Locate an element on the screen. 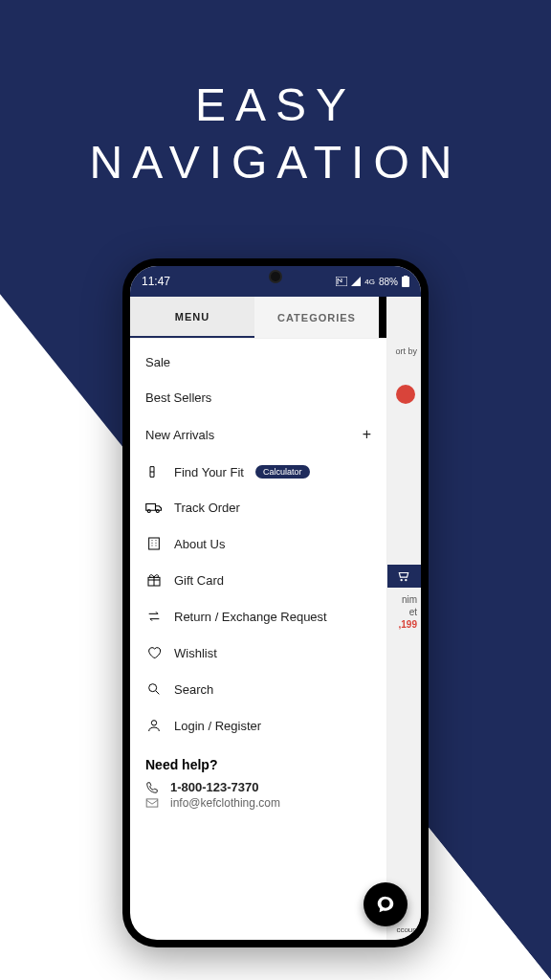 The width and height of the screenshot is (551, 980). sort-by-label-partial: ort by is located at coordinates (406, 351).